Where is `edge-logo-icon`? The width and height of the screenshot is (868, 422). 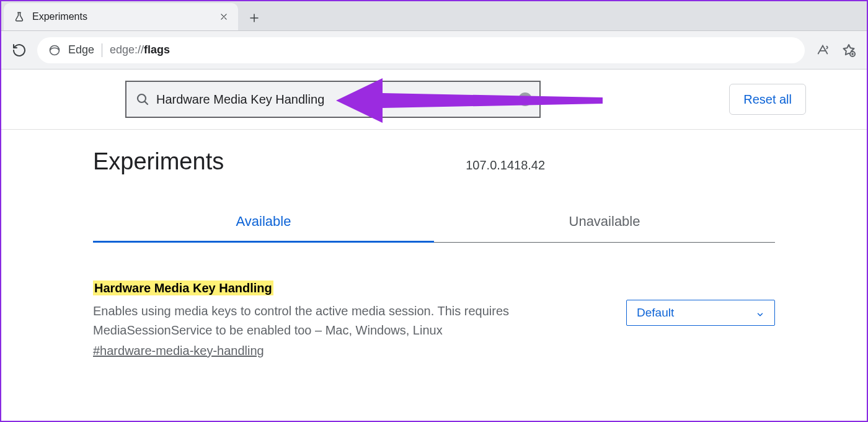 edge-logo-icon is located at coordinates (55, 50).